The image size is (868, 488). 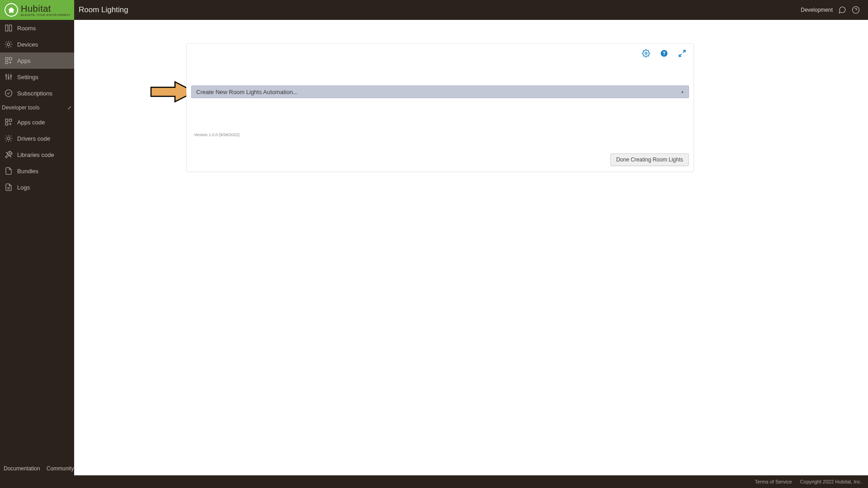 I want to click on dev-tools-header: Developer tools ⤢, so click(x=37, y=108).